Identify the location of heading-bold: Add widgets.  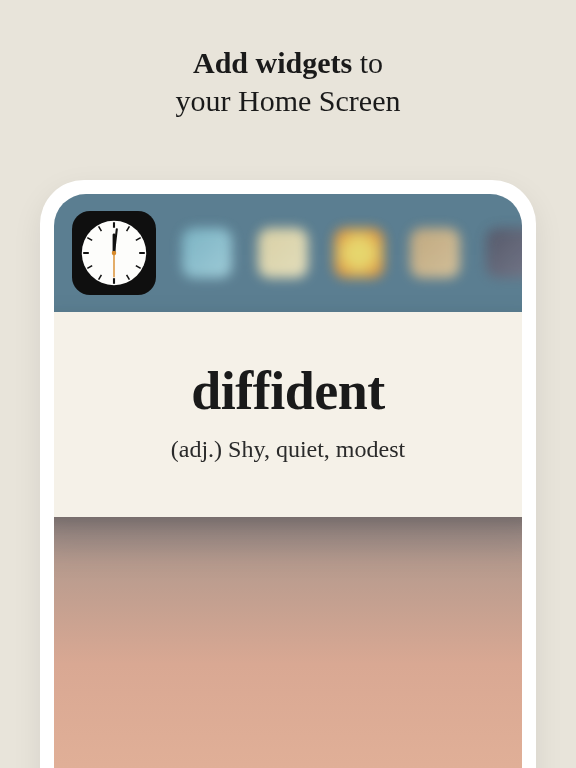
(272, 62).